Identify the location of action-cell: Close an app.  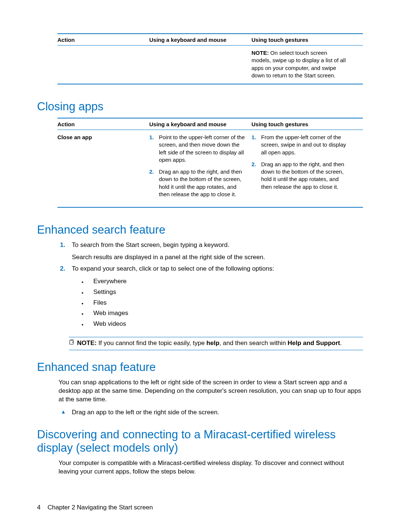
(103, 168).